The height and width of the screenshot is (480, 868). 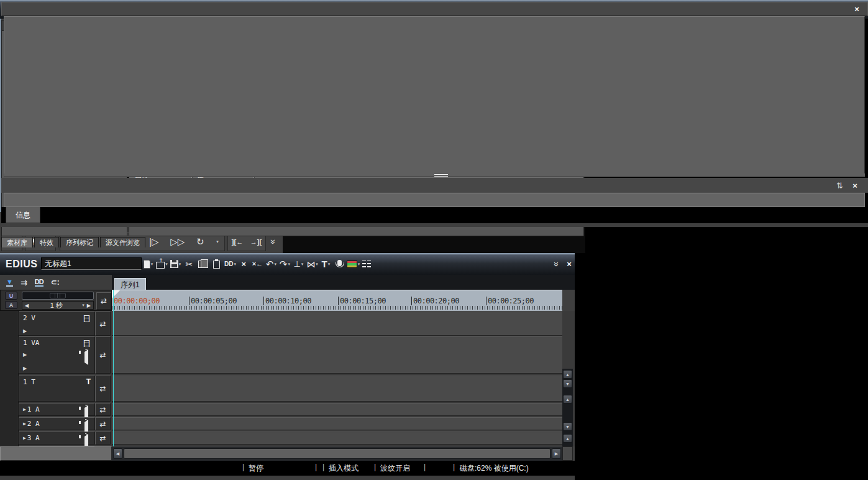 What do you see at coordinates (285, 264) in the screenshot?
I see `redo-button: ↷▾` at bounding box center [285, 264].